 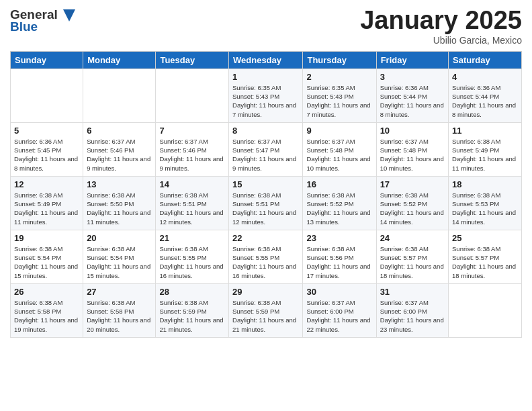 What do you see at coordinates (412, 262) in the screenshot?
I see `day-info: Sunrise: 6:38 AMSunset: 5:57 PMDaylight:…` at bounding box center [412, 262].